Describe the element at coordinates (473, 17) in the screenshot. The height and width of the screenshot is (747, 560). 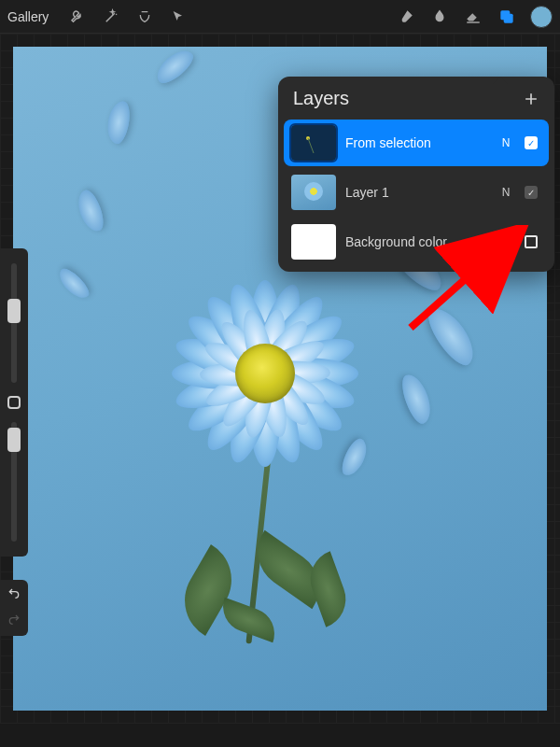
I see `eraser-icon` at that location.